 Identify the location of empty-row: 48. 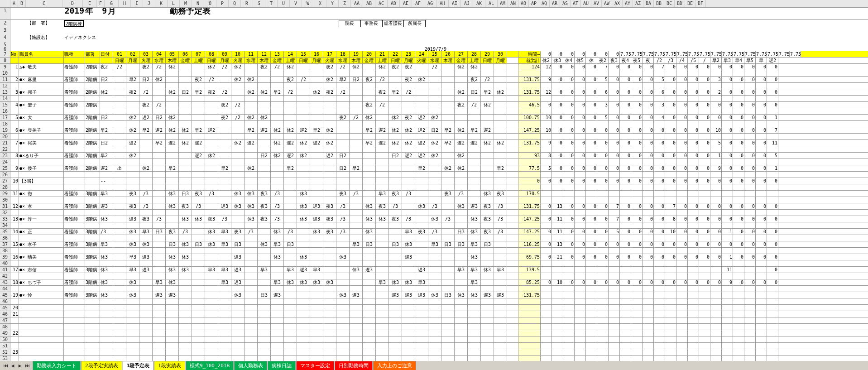
(434, 327).